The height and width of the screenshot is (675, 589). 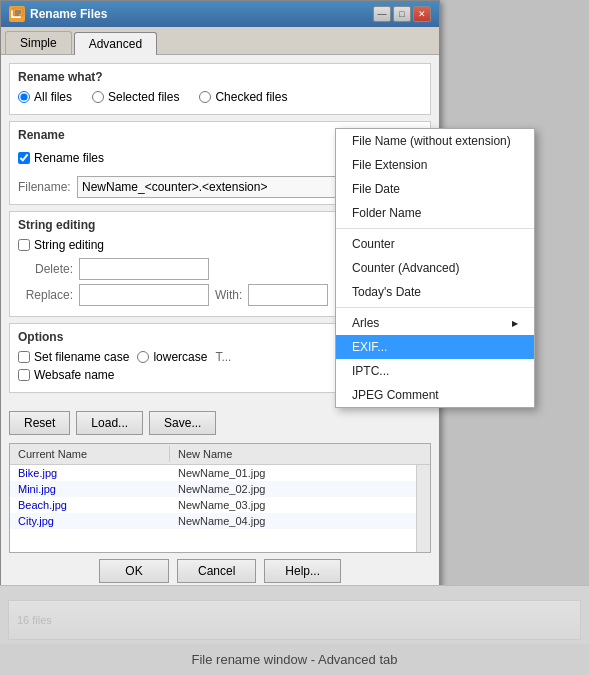 What do you see at coordinates (46, 187) in the screenshot?
I see `filename-label: Filename:` at bounding box center [46, 187].